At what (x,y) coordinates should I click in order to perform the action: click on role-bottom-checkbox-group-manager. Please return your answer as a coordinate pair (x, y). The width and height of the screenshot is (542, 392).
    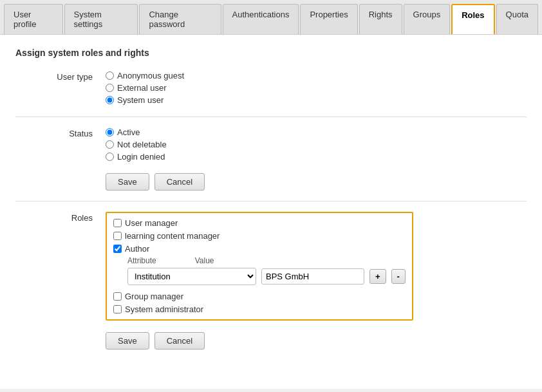
    Looking at the image, I should click on (117, 296).